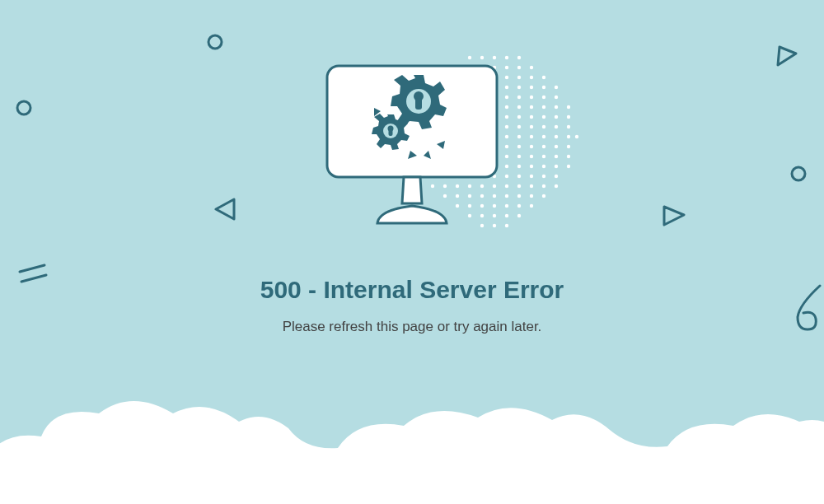  I want to click on decoration-circle-top, so click(215, 42).